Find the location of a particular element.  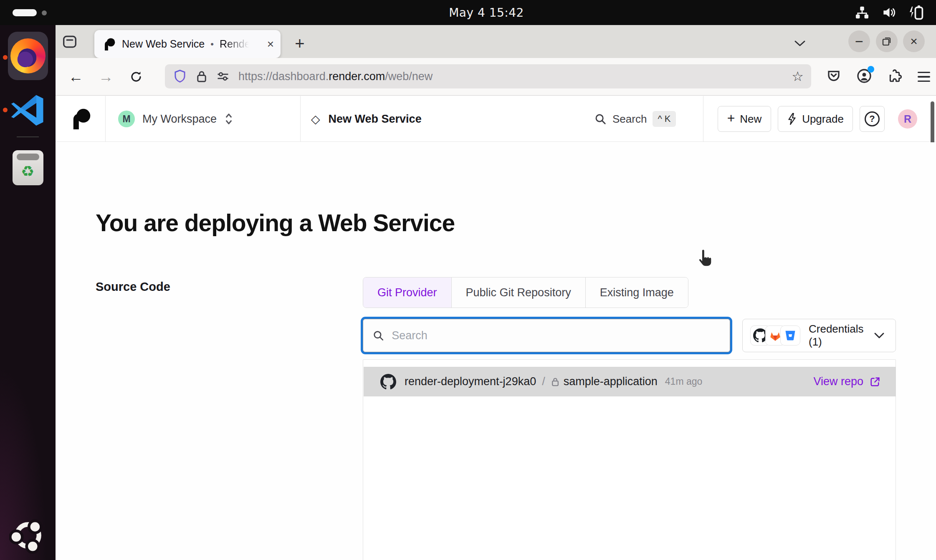

tab-existing-image: Existing Image is located at coordinates (637, 293).